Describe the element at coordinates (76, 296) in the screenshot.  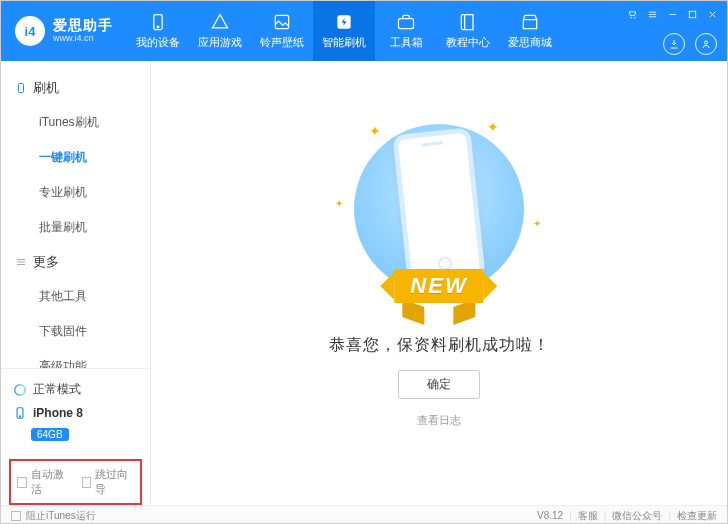
I see `sidebar-item-other-tools: 其他工具` at that location.